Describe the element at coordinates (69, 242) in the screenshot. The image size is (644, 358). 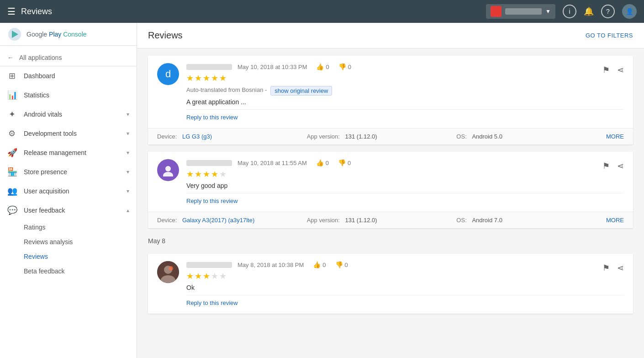
I see `sidebar-item-reviews-analysis: Reviews analysis` at that location.